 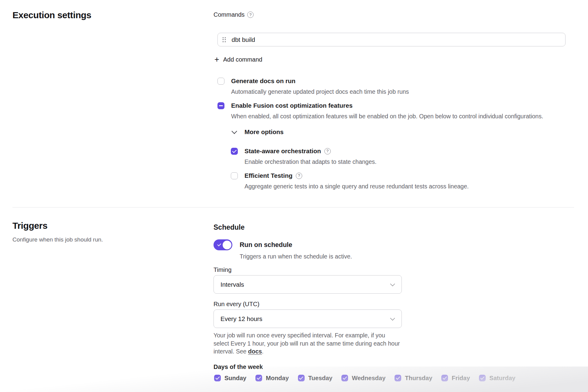 I want to click on checkbox-fusion-cost-optimization, so click(x=221, y=106).